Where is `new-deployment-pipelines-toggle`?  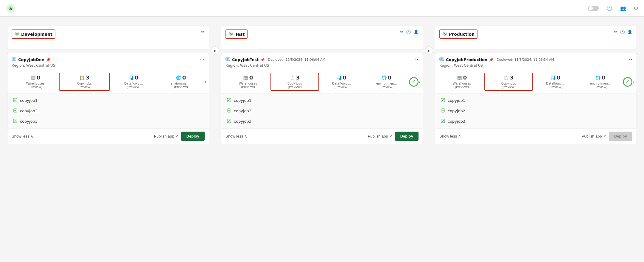 new-deployment-pipelines-toggle is located at coordinates (594, 8).